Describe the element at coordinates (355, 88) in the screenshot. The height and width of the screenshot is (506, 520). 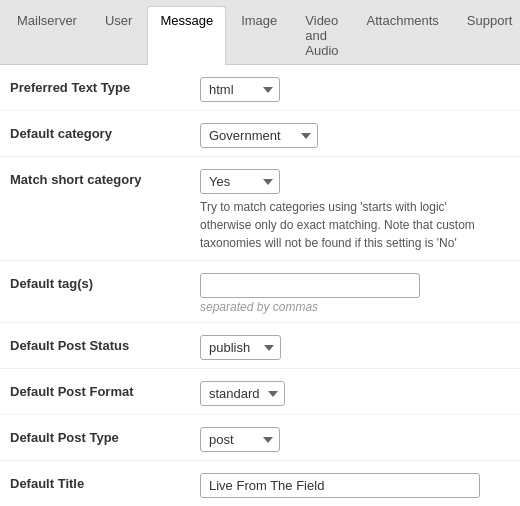
I see `control-preferred-text-type: htmlplain` at that location.